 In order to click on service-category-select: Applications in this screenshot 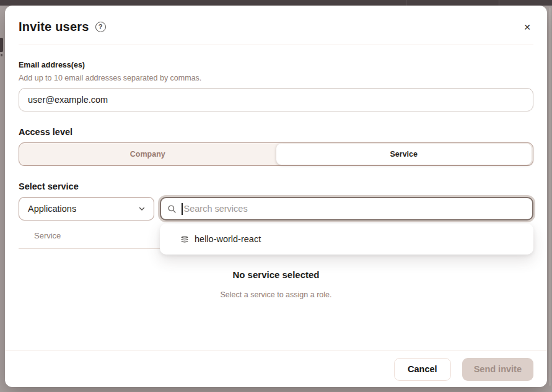, I will do `click(87, 209)`.